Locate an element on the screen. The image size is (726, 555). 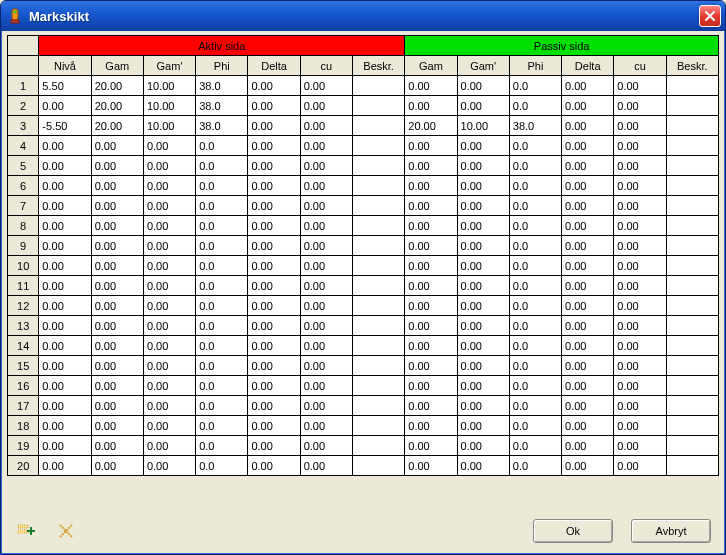
table-row: 190.000.000.000.00.000.000.000.000.00.00… is located at coordinates (364, 446).